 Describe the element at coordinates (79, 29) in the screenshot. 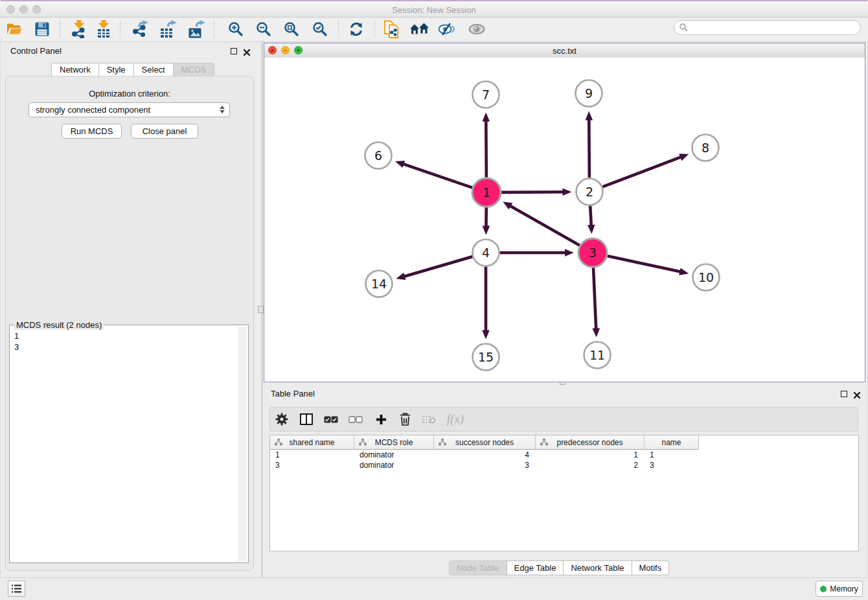

I see `import-network-button` at that location.